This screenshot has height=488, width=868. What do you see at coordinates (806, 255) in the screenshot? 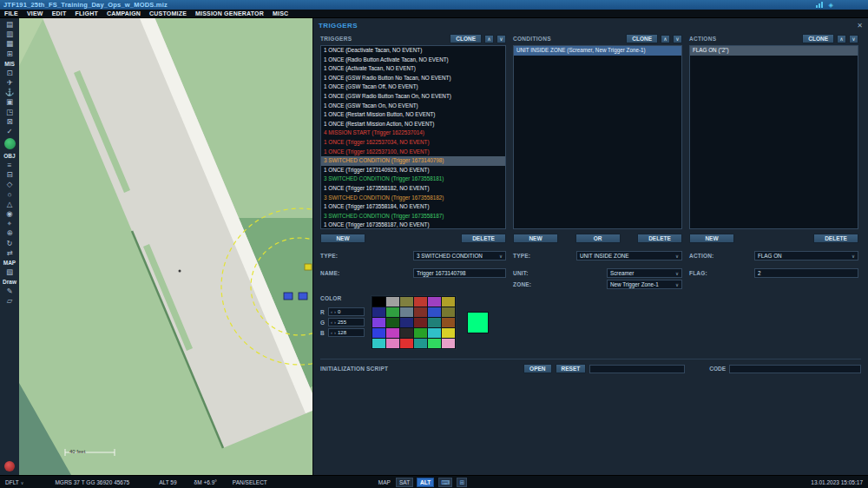
I see `action-type-dropdown: FLAG ON ∨` at bounding box center [806, 255].